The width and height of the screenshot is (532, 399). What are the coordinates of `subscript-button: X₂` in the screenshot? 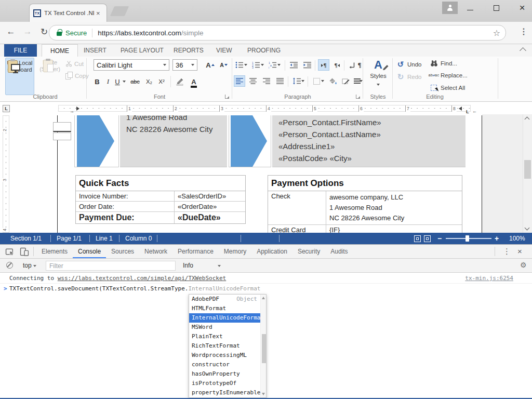 It's located at (149, 82).